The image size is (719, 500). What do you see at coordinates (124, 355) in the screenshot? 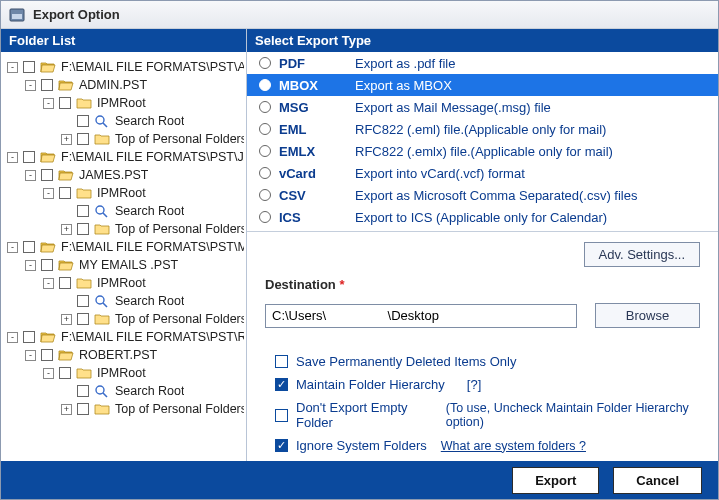
I see `tree-row: -ROBERT.PST` at bounding box center [124, 355].